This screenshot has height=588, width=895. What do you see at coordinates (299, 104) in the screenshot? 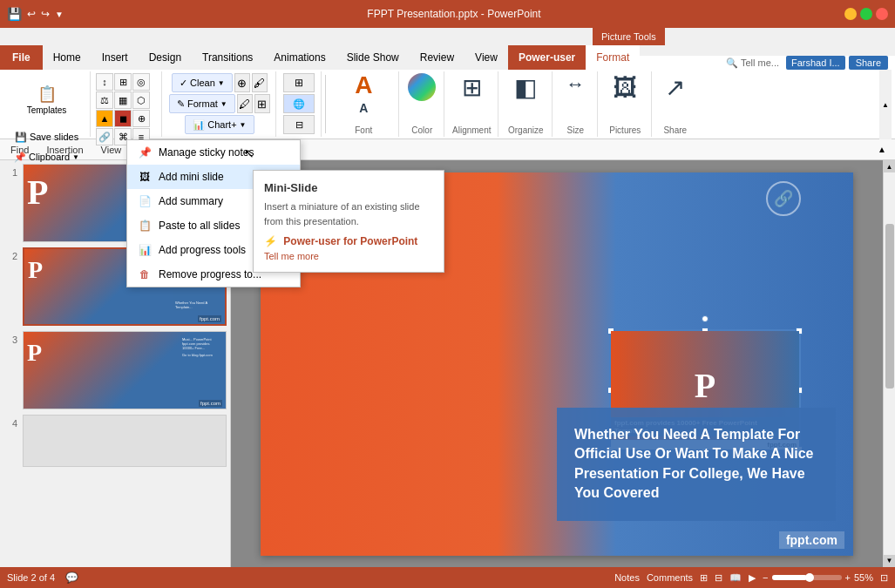
I see `globe-btn: 🌐` at bounding box center [299, 104].